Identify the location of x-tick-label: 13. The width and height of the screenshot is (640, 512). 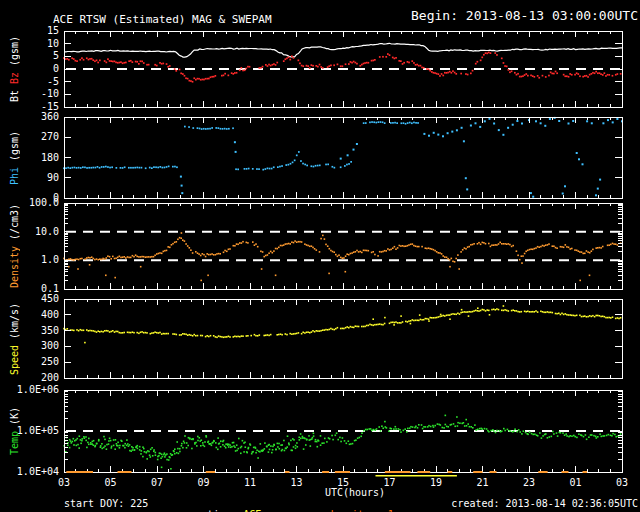
(297, 482).